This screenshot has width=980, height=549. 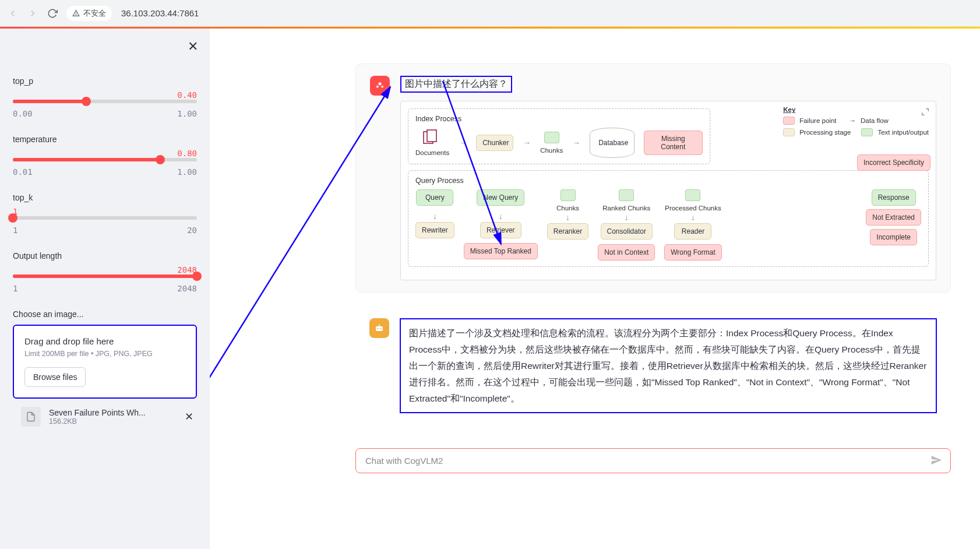 I want to click on not-extracted-fail: Not Extracted, so click(x=894, y=217).